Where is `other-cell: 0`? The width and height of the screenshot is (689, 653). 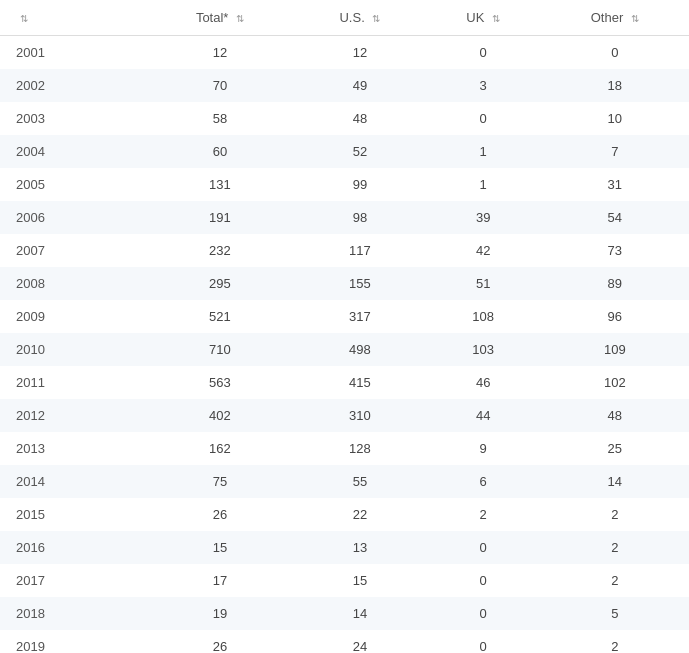 other-cell: 0 is located at coordinates (615, 53).